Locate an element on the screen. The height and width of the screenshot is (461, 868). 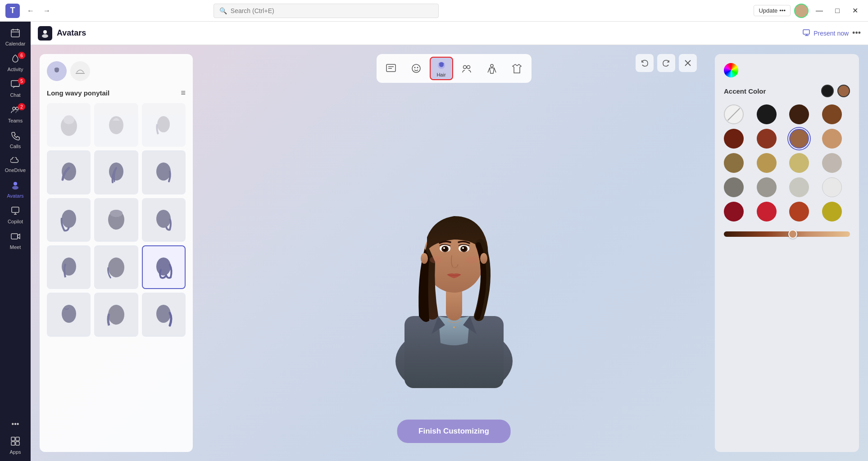
sidebar: Calendar 6 Activity 5 Chat 2 Teams is located at coordinates (15, 241).